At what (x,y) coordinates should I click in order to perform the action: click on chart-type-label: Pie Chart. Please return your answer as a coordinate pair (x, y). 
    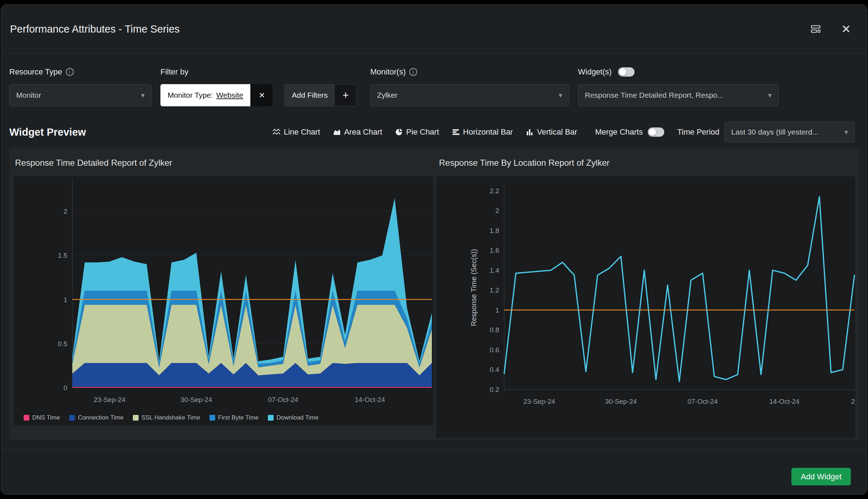
    Looking at the image, I should click on (423, 132).